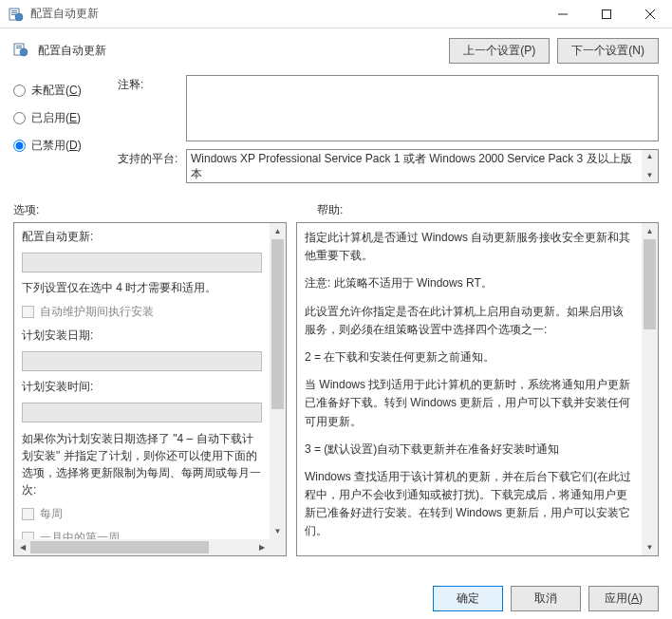  Describe the element at coordinates (284, 13) in the screenshot. I see `window-title: 配置自动更新` at that location.